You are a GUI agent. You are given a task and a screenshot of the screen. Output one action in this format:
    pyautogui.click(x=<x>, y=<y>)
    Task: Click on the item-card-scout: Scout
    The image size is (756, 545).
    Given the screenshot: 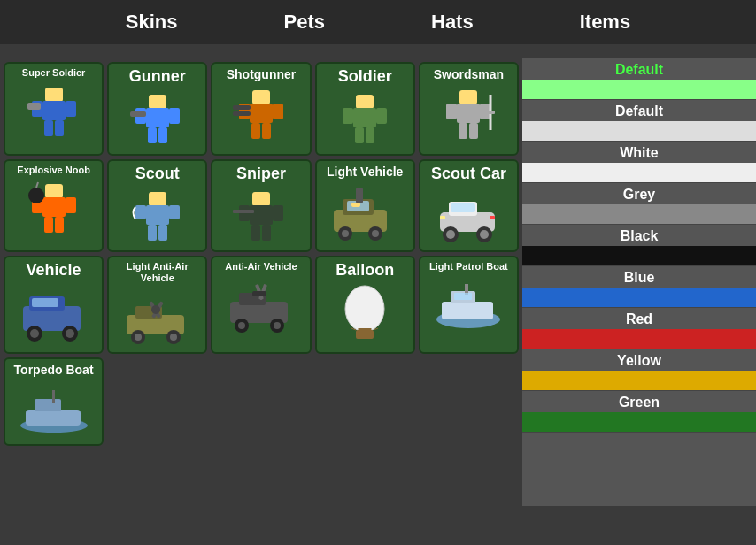 What is the action you would take?
    pyautogui.click(x=158, y=206)
    